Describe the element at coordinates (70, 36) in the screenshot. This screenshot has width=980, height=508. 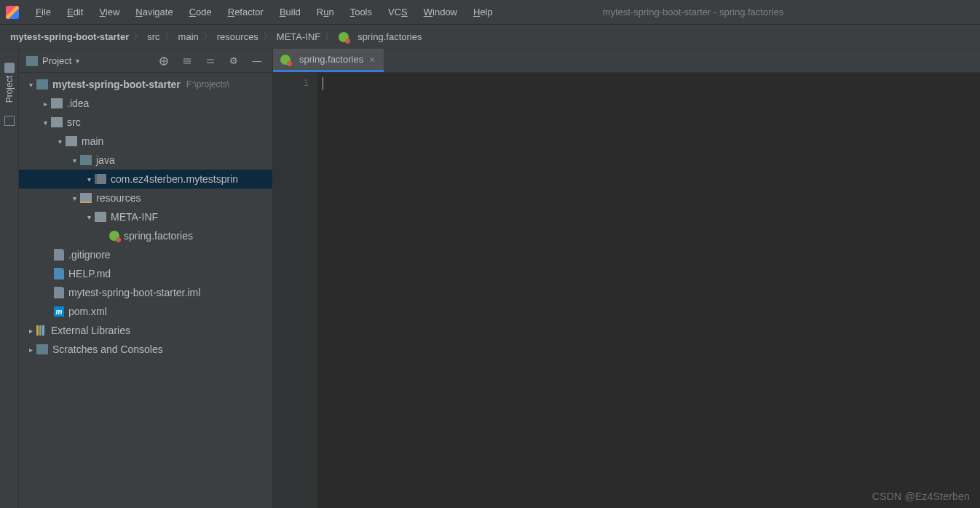
I see `crumb-root: mytest-spring-boot-starter` at that location.